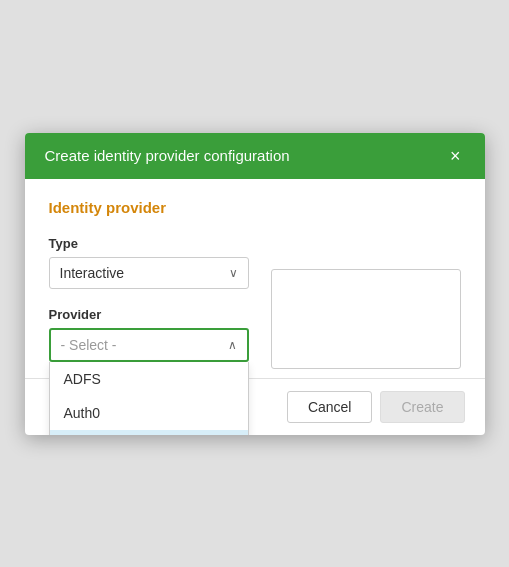 The height and width of the screenshot is (567, 509). I want to click on chevron-up-icon: ∧, so click(232, 345).